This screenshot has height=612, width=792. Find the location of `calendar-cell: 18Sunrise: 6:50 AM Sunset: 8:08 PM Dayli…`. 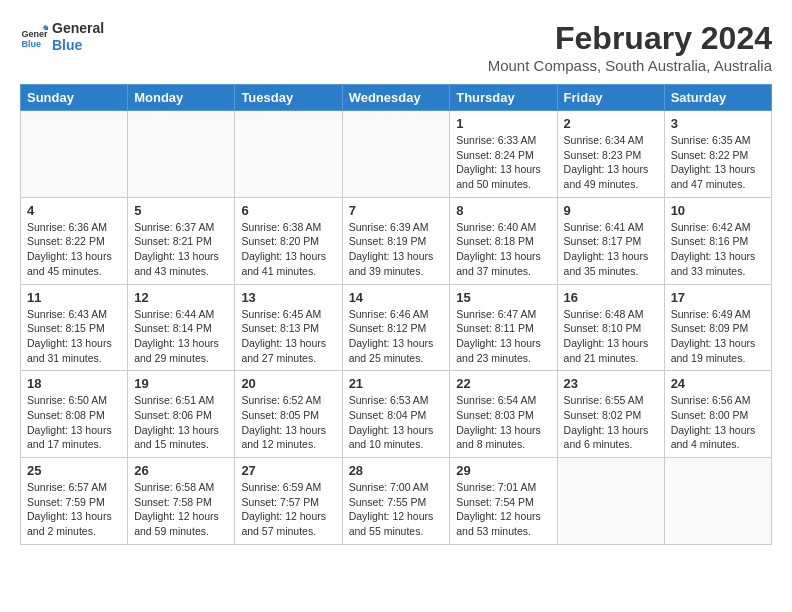

calendar-cell: 18Sunrise: 6:50 AM Sunset: 8:08 PM Dayli… is located at coordinates (74, 414).